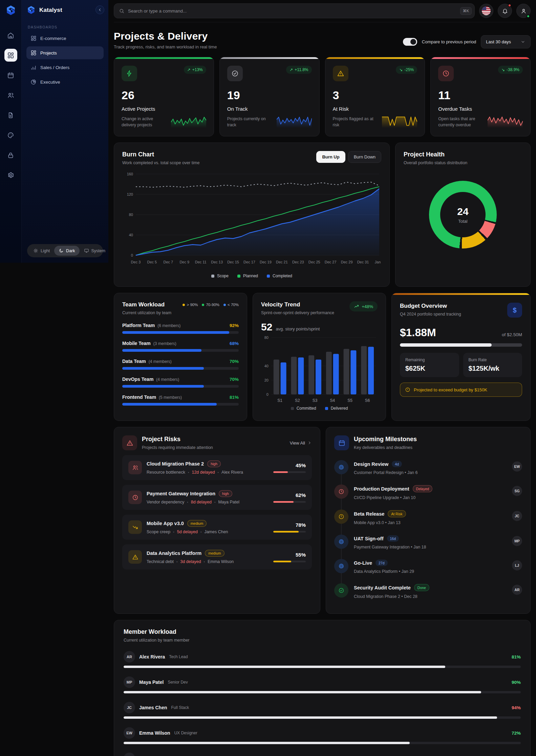  Describe the element at coordinates (368, 401) in the screenshot. I see `svg-text: S6` at that location.